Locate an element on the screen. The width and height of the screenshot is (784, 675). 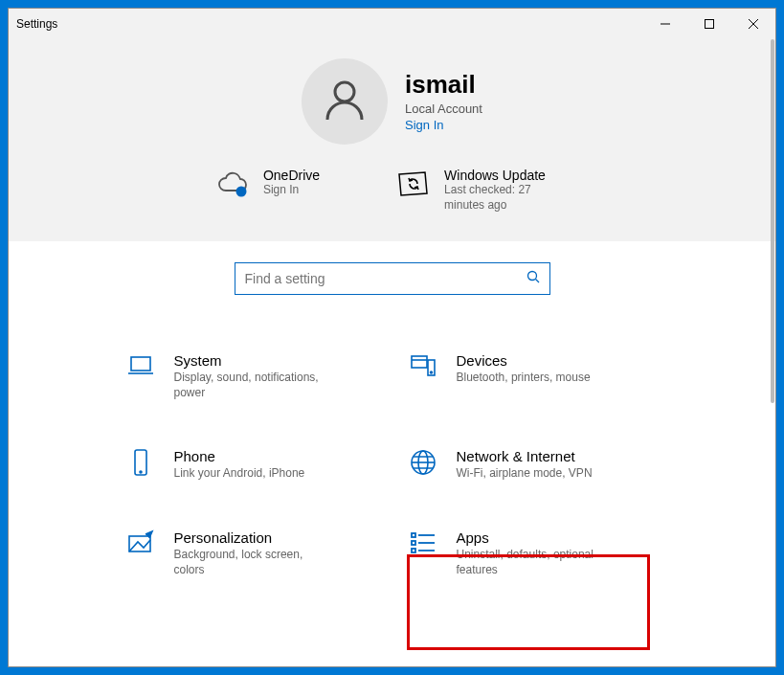
update-sub: Last checked: 27 minutes ago is located at coordinates (506, 197).